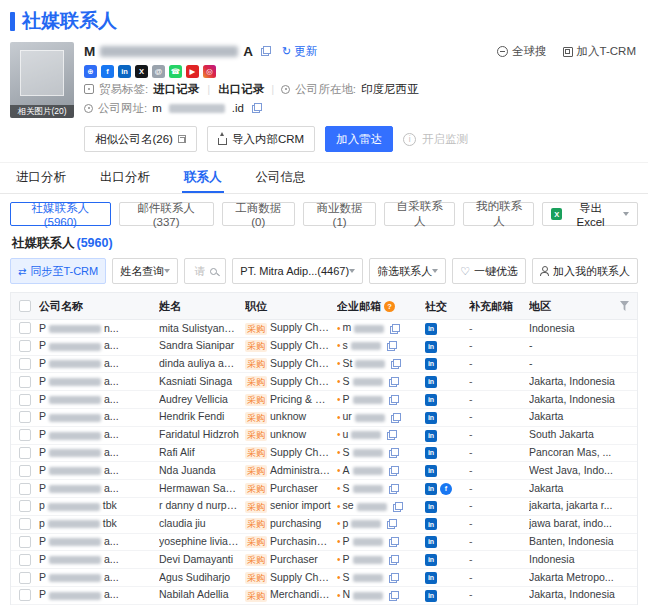 This screenshot has height=607, width=648. I want to click on table-row: Pa... Agus Sudiharjo 采购Supply Chain Gove…, so click(324, 578).